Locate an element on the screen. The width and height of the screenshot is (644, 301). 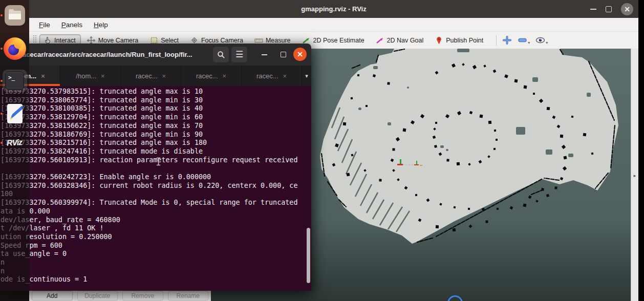
firefox-icon is located at coordinates (15, 49).